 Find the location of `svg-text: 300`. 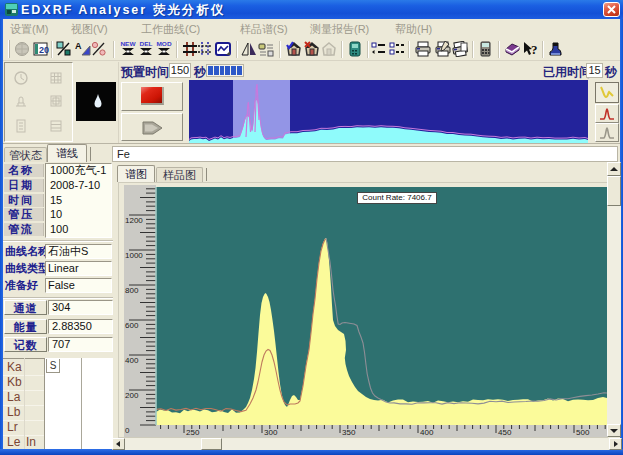

svg-text: 300 is located at coordinates (271, 432).